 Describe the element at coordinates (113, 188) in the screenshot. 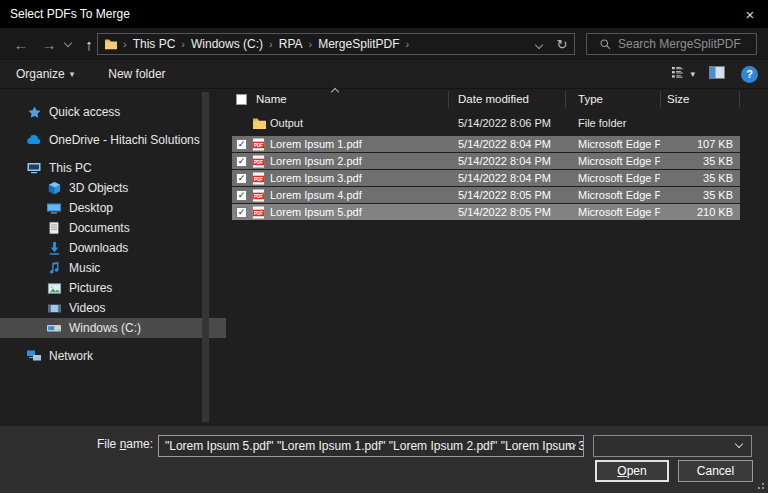

I see `sidebar-item-3d-objects: 3D Objects` at that location.